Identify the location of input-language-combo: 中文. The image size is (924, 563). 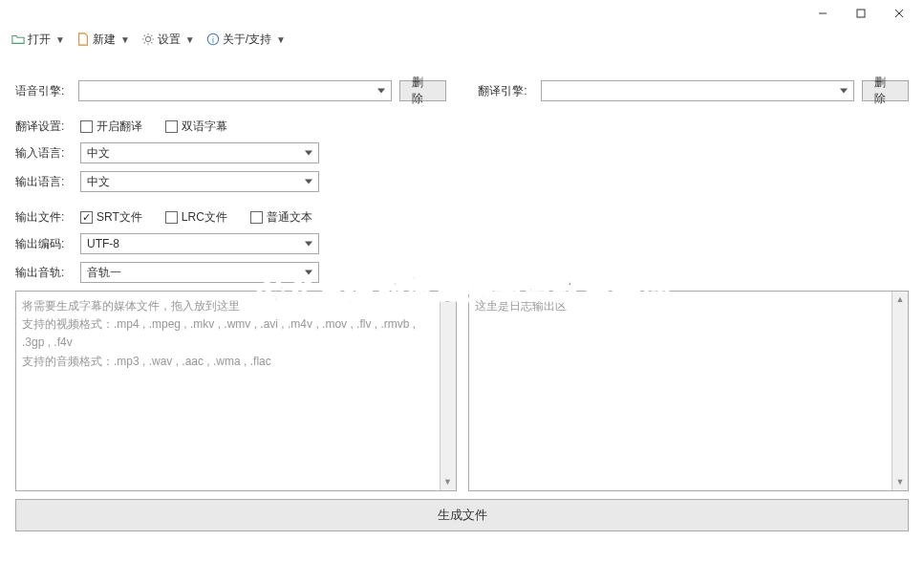
(200, 153).